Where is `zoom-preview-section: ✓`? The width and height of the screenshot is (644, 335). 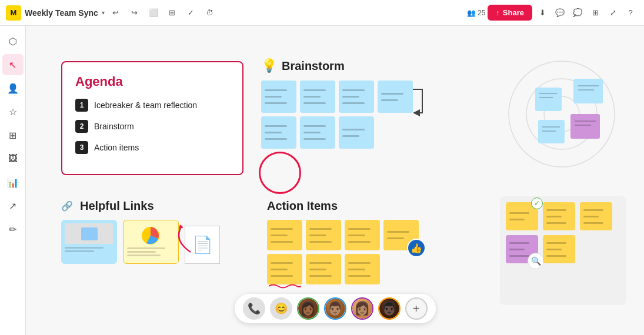 zoom-preview-section: ✓ is located at coordinates (563, 250).